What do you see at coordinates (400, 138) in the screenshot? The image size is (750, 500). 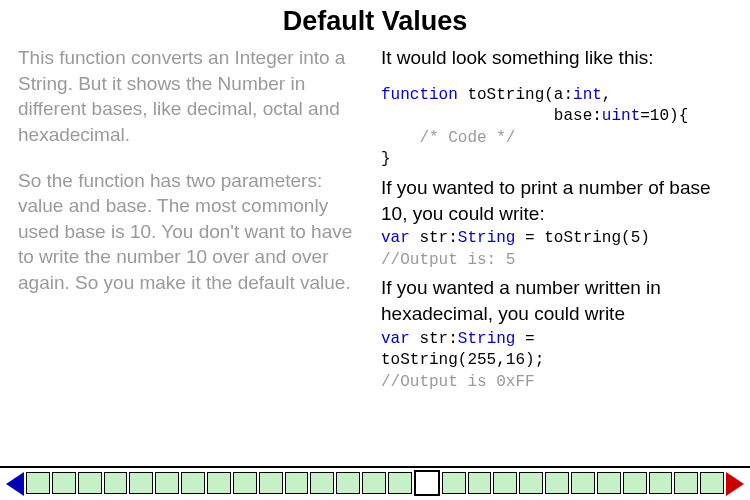 I see `code-text` at bounding box center [400, 138].